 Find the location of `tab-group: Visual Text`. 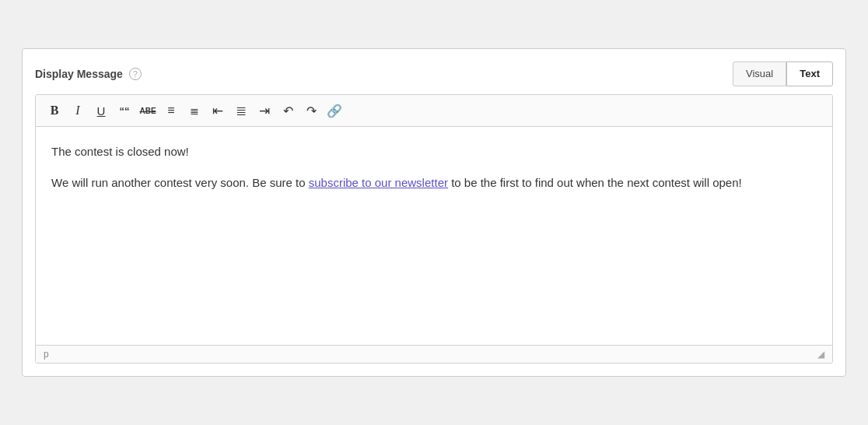

tab-group: Visual Text is located at coordinates (782, 74).